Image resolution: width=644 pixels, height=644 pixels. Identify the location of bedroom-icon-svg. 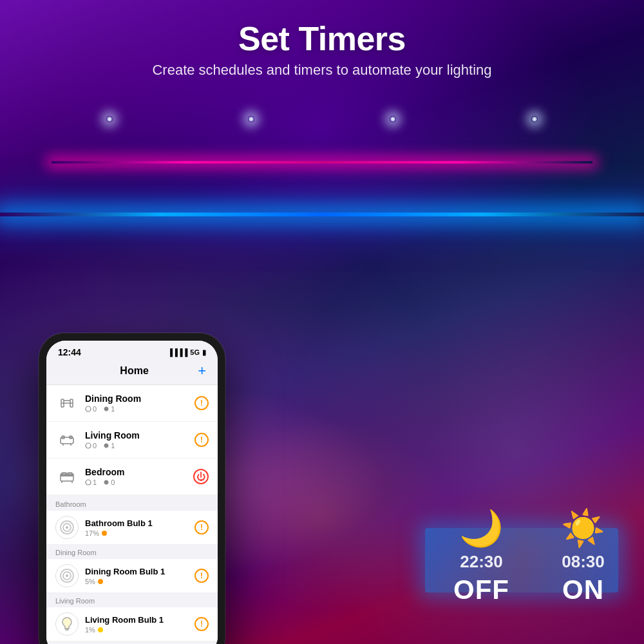
(67, 477).